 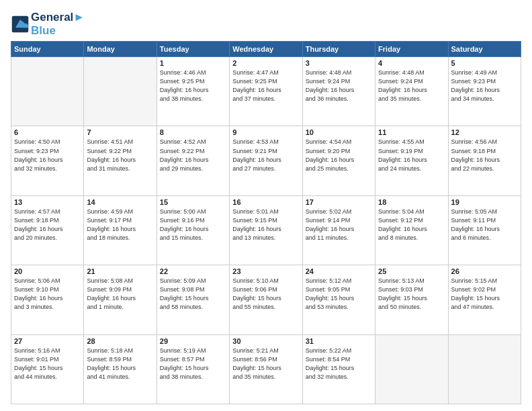 What do you see at coordinates (266, 202) in the screenshot?
I see `day-number: 16` at bounding box center [266, 202].